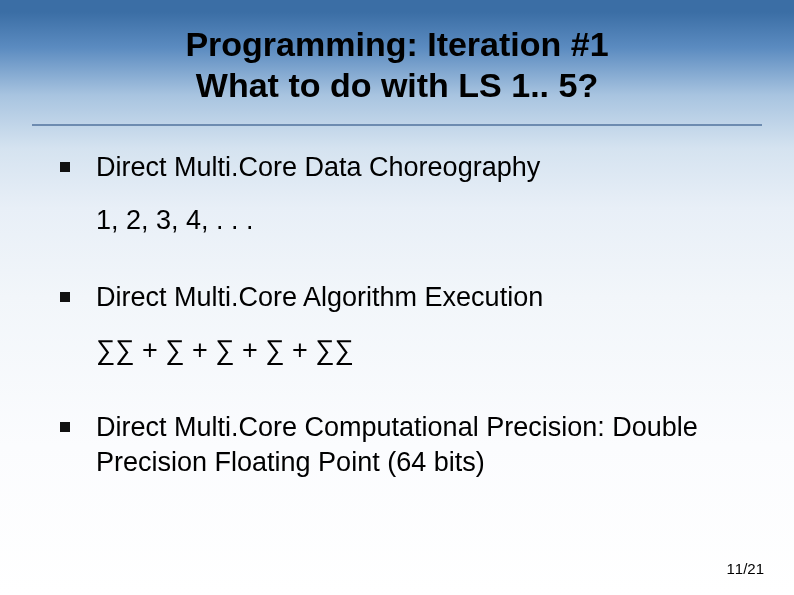  Describe the element at coordinates (397, 125) in the screenshot. I see `title-underline` at that location.